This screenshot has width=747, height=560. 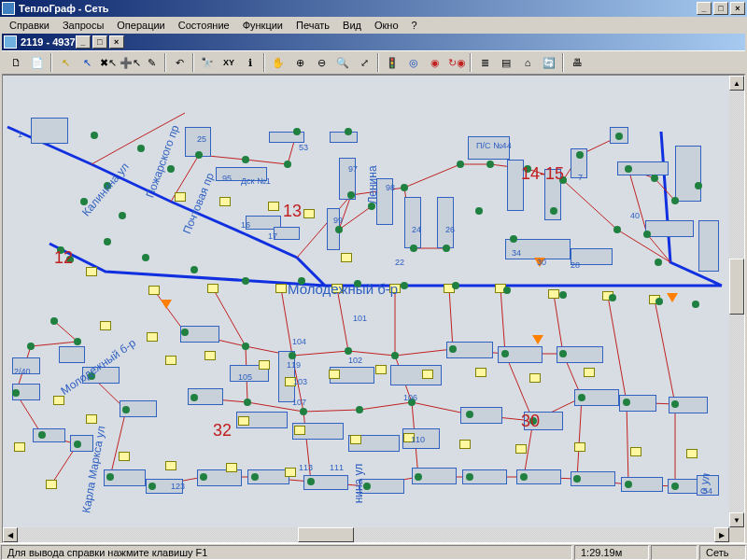 What do you see at coordinates (83, 42) in the screenshot?
I see `doc-minimize-button: _` at bounding box center [83, 42].